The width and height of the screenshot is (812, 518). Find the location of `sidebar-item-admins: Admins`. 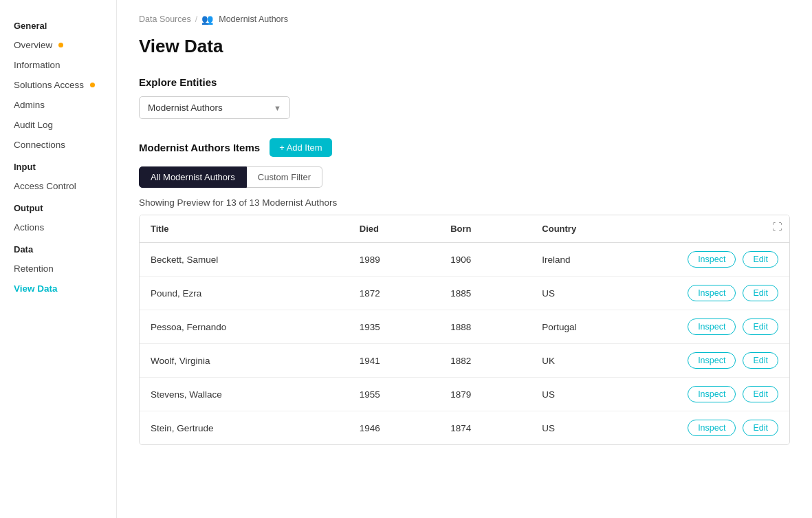

sidebar-item-admins: Admins is located at coordinates (58, 105).